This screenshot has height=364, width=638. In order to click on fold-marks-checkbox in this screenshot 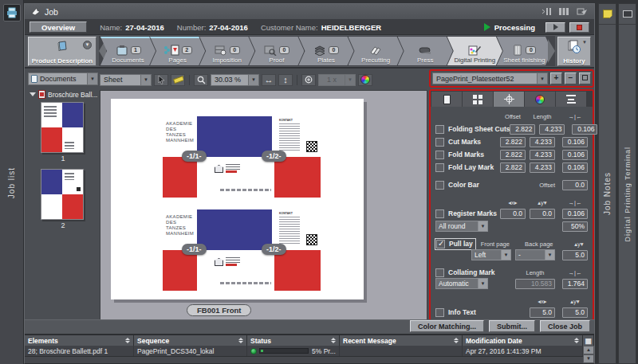, I will do `click(440, 155)`.